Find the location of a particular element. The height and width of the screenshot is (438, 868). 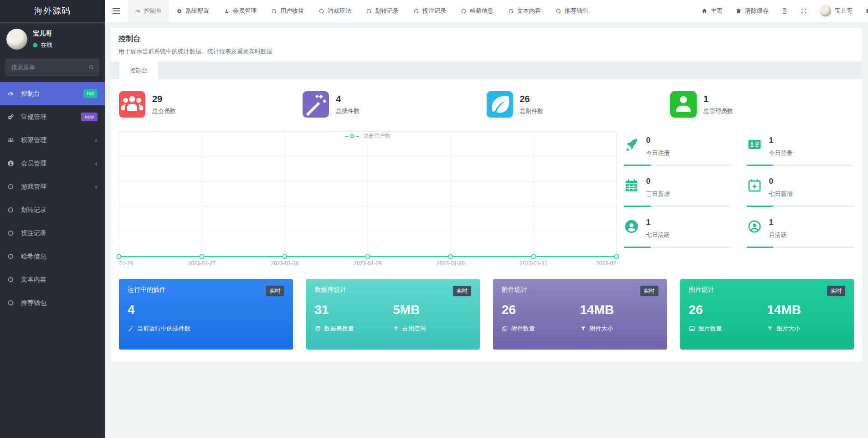

chart-legend: 注册用户数 is located at coordinates (368, 136).